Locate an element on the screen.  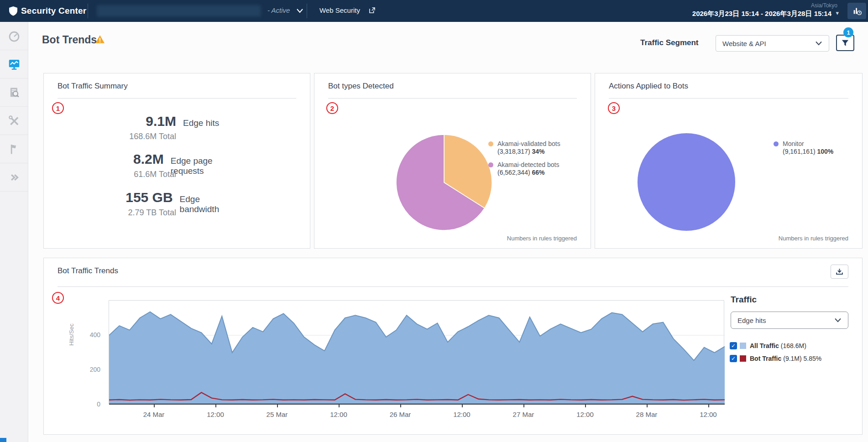
traffic-segment-value: Website & API is located at coordinates (744, 44).